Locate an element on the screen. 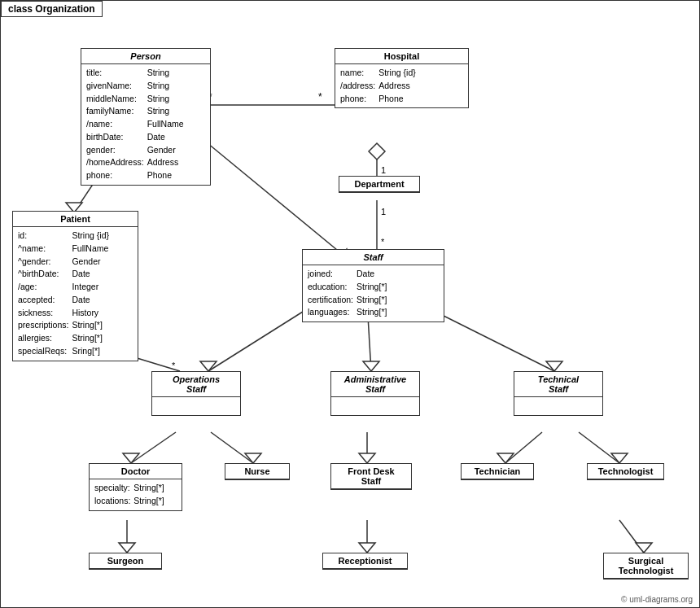  person-class: Person title:String givenName:String mid… is located at coordinates (146, 117).